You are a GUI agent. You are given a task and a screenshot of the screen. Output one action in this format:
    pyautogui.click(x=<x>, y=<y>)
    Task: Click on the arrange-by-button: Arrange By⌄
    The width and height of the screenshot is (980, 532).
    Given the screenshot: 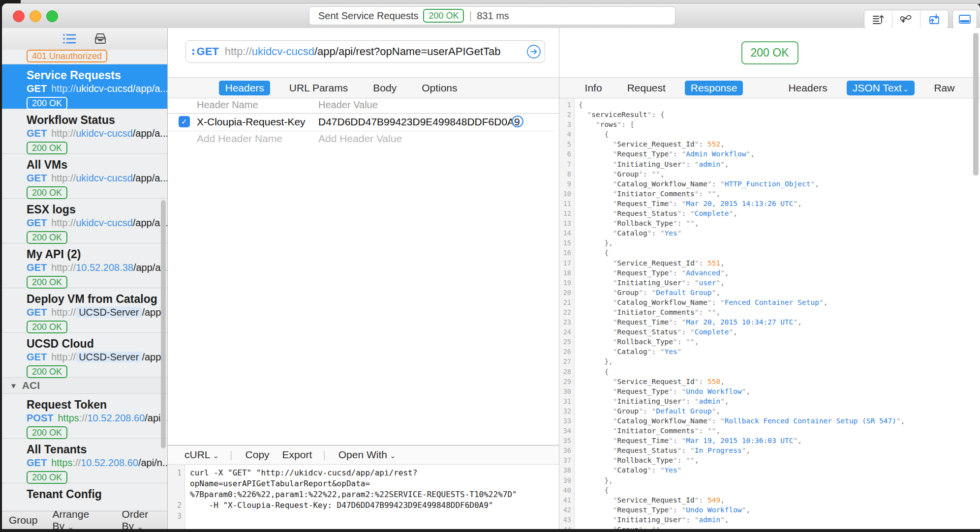 What is the action you would take?
    pyautogui.click(x=80, y=519)
    